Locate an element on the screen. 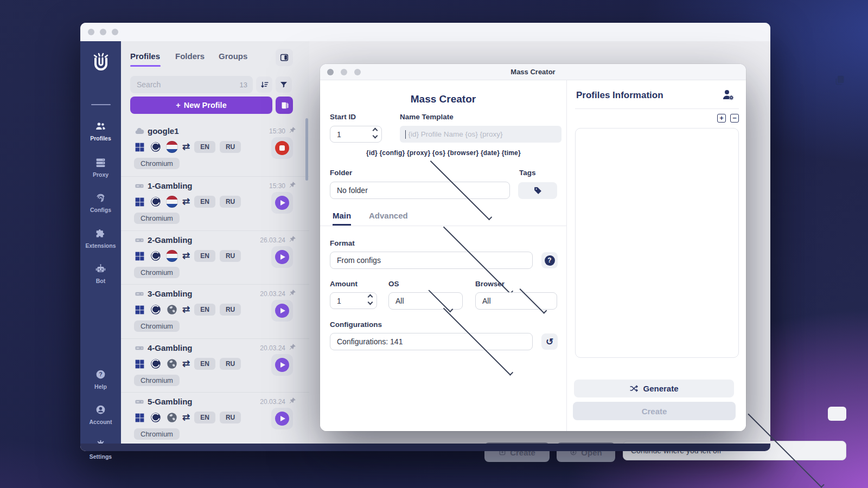 This screenshot has width=868, height=488. collapse-panel-button is located at coordinates (284, 57).